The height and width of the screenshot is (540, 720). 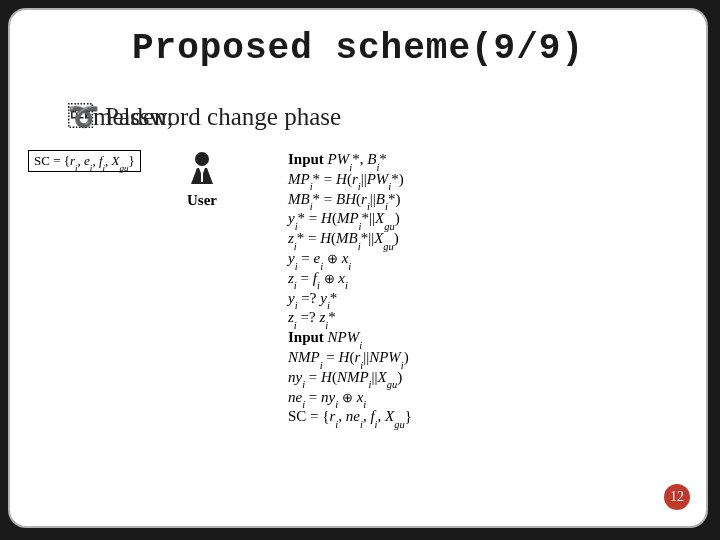 I want to click on step-line: Input PWi*, Bi*, so click(x=350, y=160).